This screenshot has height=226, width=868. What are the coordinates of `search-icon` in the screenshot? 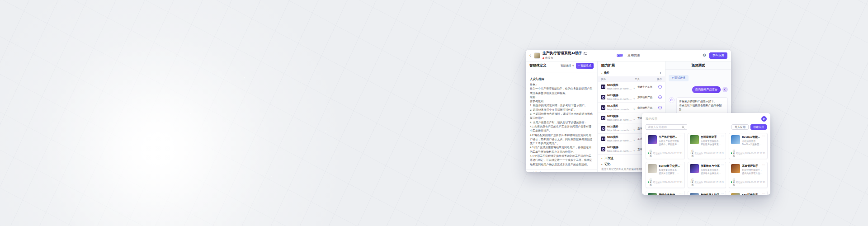 It's located at (684, 127).